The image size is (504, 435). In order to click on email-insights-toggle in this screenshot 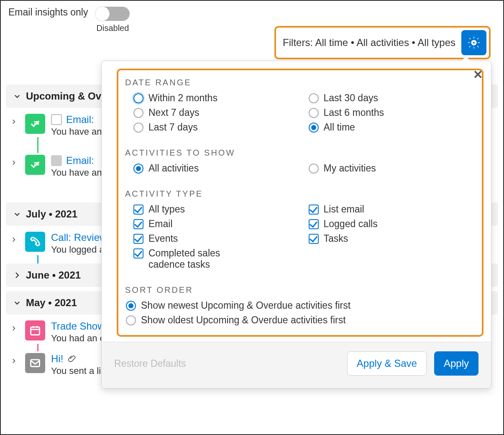, I will do `click(113, 14)`.